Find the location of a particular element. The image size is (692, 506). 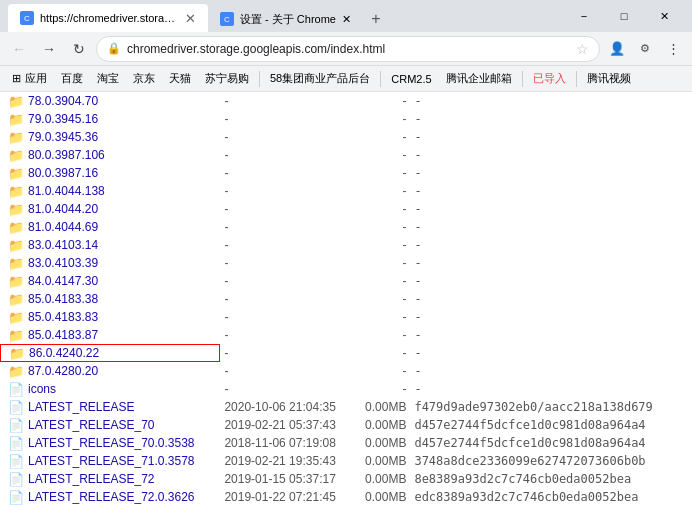

apps-icon: ⊞ is located at coordinates (16, 78).